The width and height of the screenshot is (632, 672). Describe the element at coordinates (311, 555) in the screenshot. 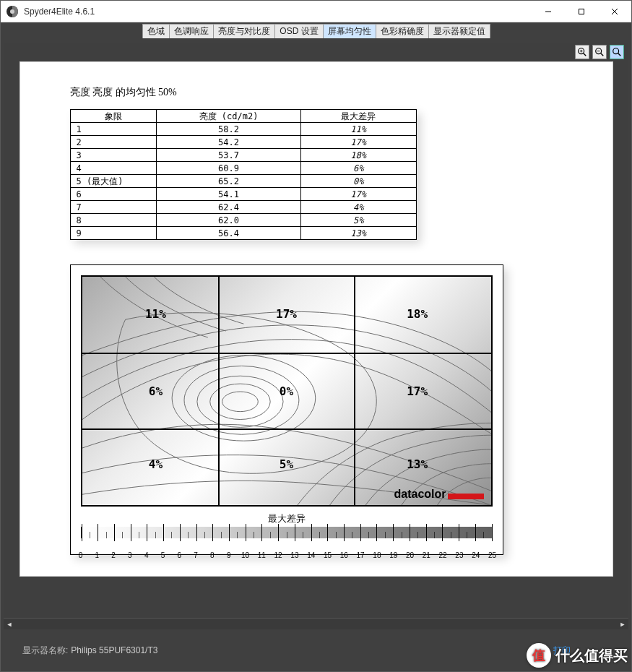

I see `scale-tick-label: 14` at that location.